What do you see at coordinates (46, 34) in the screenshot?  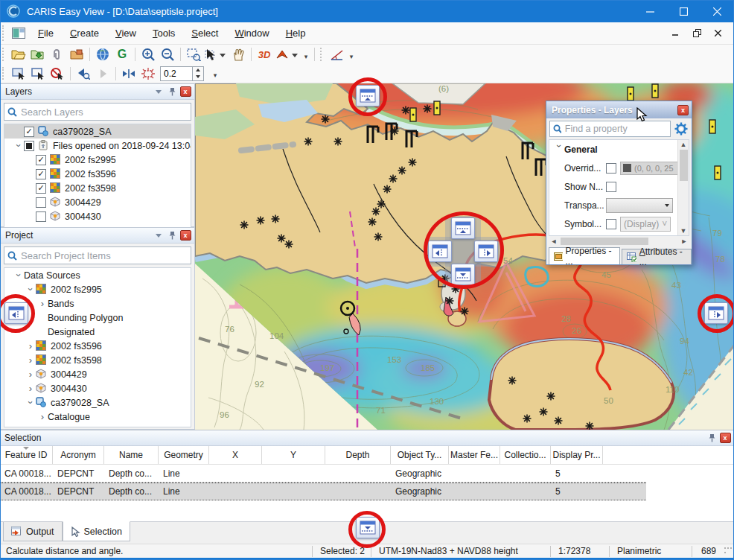 I see `menu-file: File` at bounding box center [46, 34].